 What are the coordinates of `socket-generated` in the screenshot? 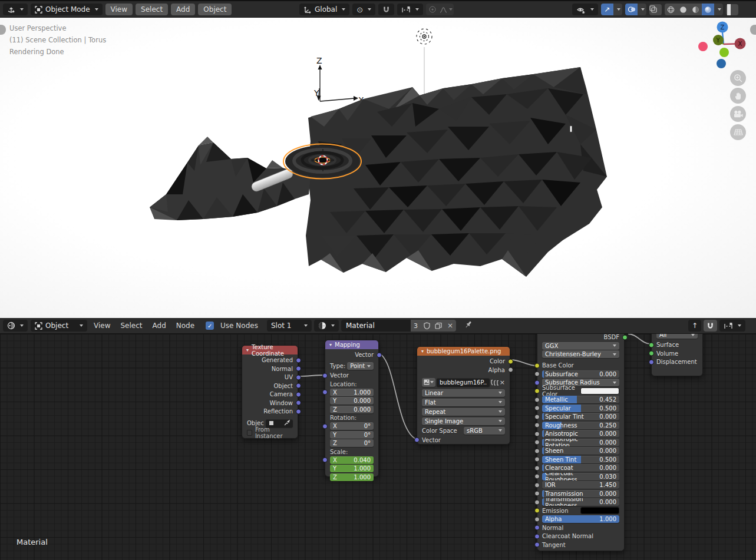 It's located at (298, 360).